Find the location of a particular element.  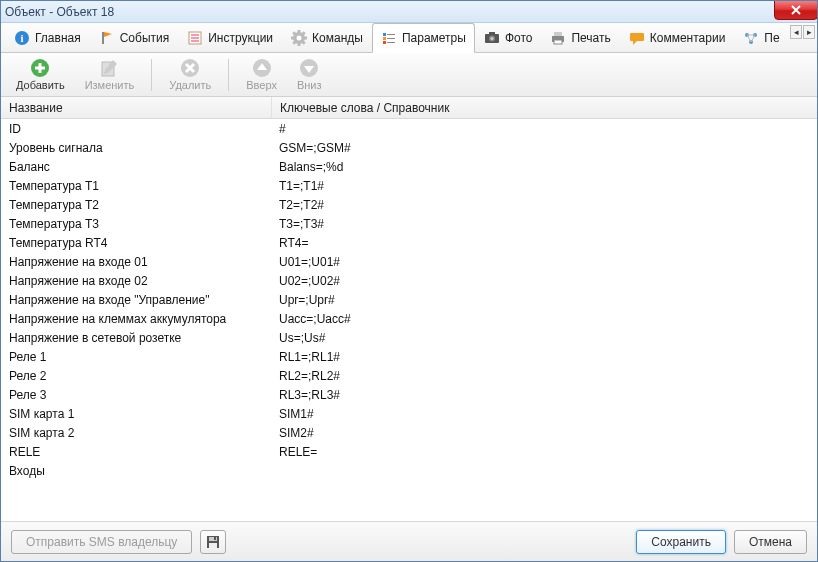

cell-name: Температура T3 is located at coordinates (136, 224).